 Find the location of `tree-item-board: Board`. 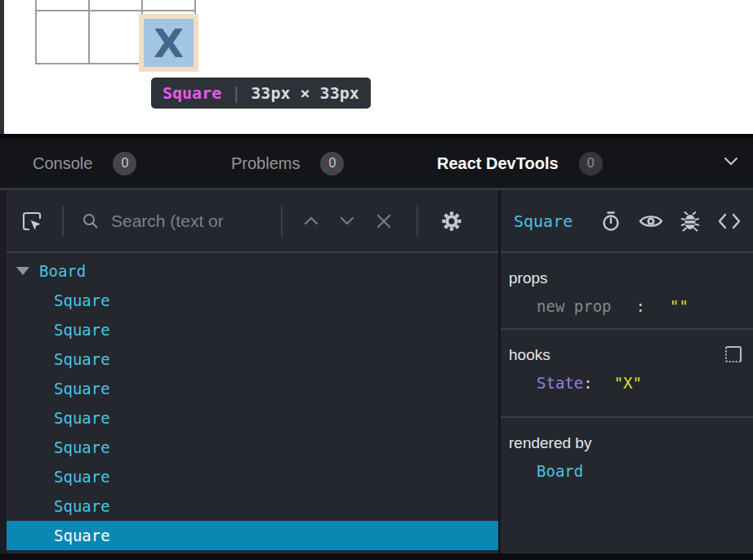

tree-item-board: Board is located at coordinates (252, 271).